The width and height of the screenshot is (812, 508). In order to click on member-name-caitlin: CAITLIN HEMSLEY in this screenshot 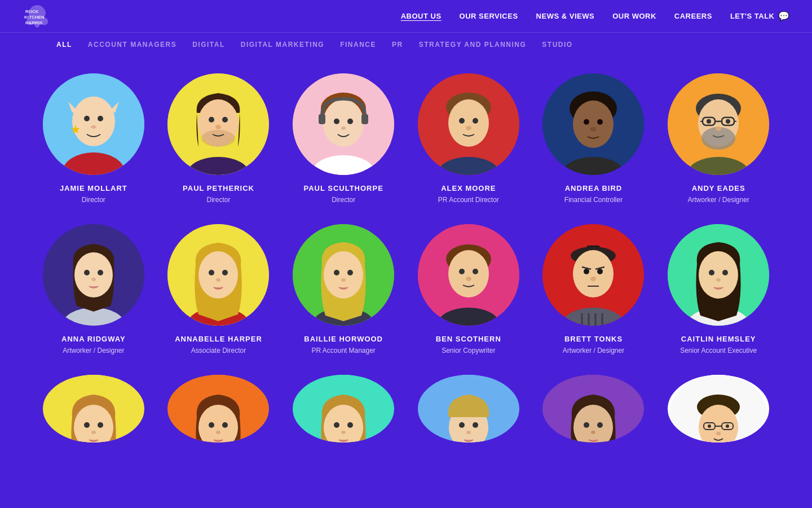, I will do `click(718, 340)`.